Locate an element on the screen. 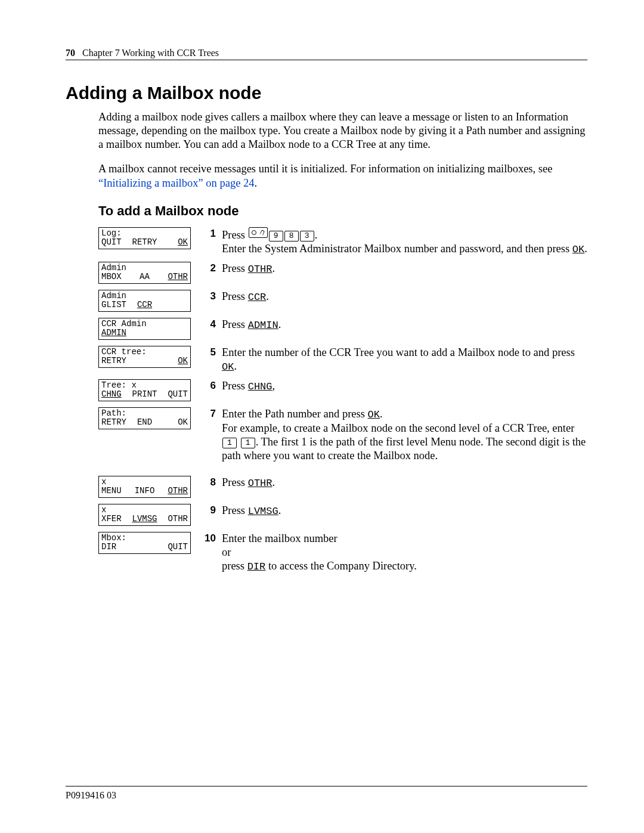  intro-paragraph-2: A mailbox cannot receive messages until … is located at coordinates (343, 176).